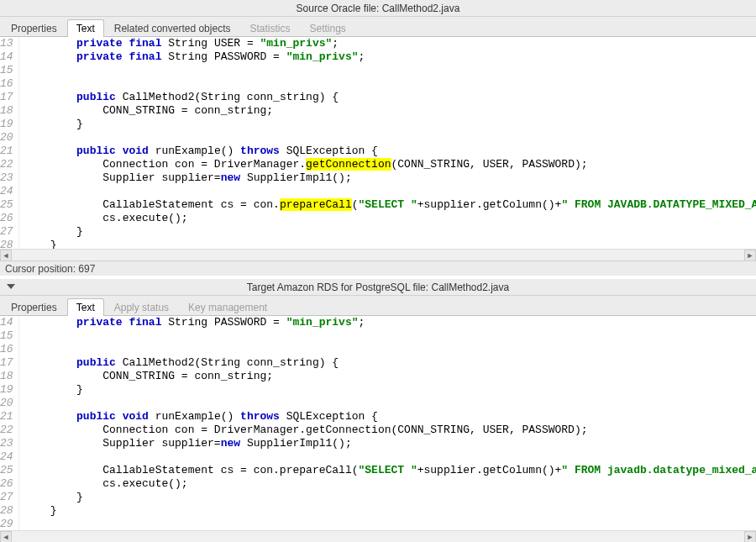  Describe the element at coordinates (34, 29) in the screenshot. I see `source-tab-properties: Properties` at that location.